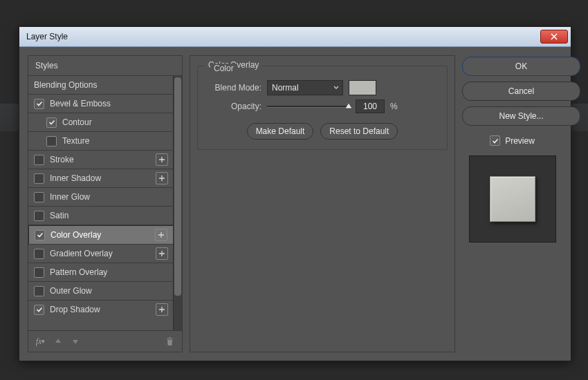  Describe the element at coordinates (336, 88) in the screenshot. I see `chevron-down-icon` at that location.